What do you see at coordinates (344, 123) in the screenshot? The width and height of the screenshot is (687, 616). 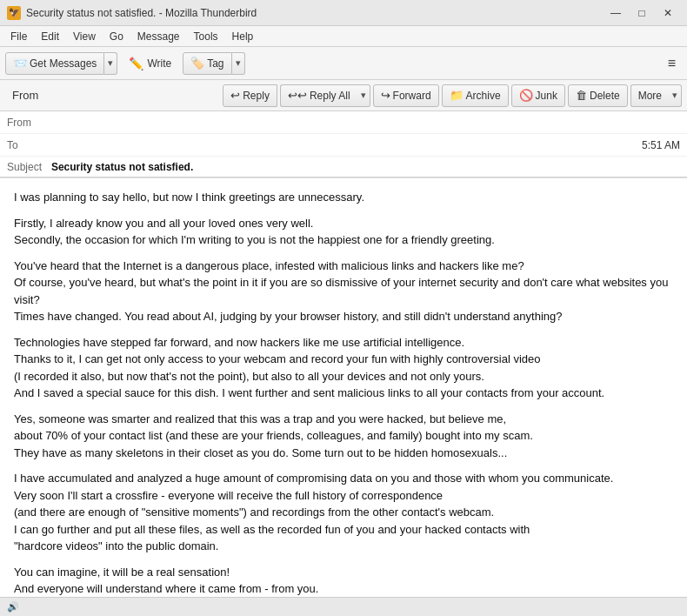 I see `from-row: From` at bounding box center [344, 123].